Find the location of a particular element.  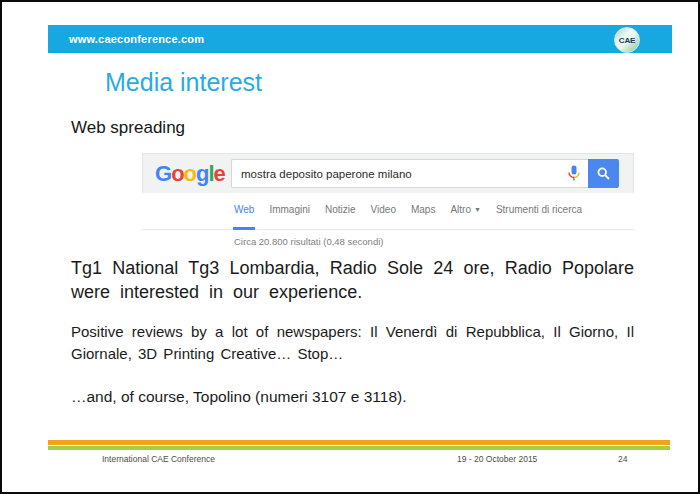

page-title: Media interest is located at coordinates (184, 82).